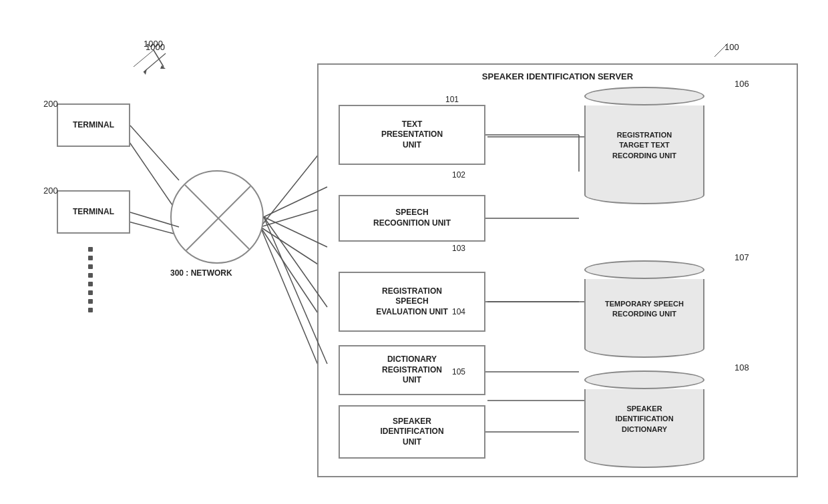 Image resolution: width=828 pixels, height=504 pixels. I want to click on ref-terminal-1: 200, so click(51, 104).